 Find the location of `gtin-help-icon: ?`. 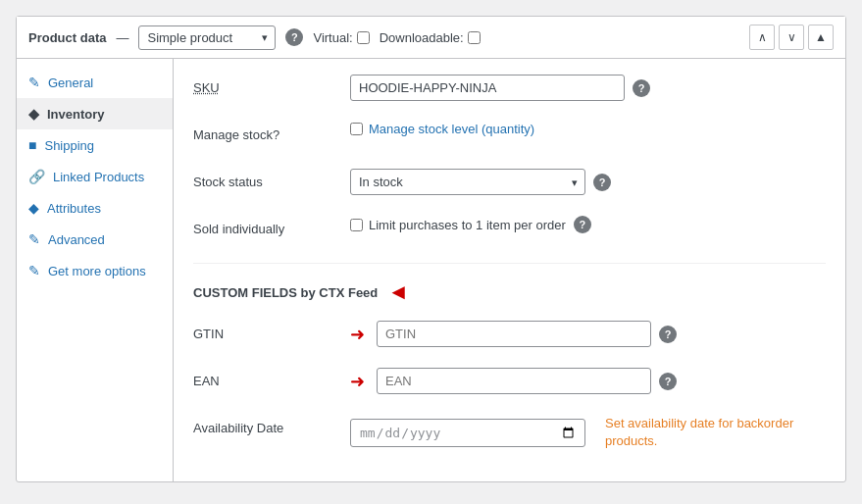

gtin-help-icon: ? is located at coordinates (668, 334).